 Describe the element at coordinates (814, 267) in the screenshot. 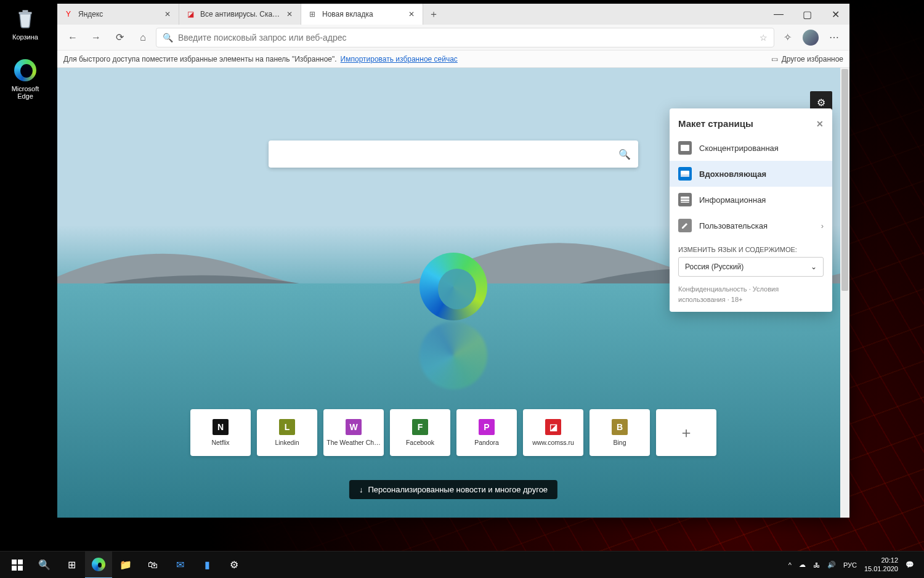

I see `chevron-down-icon: ⌄` at that location.